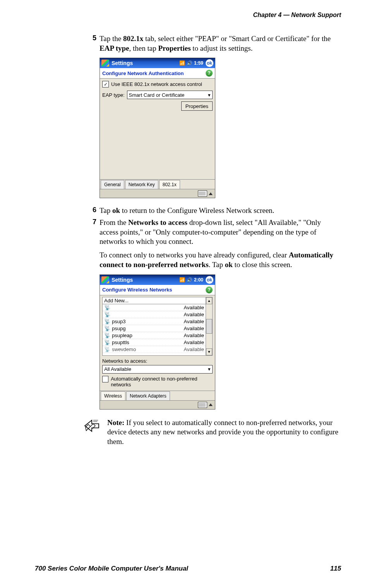 This screenshot has height=588, width=376. What do you see at coordinates (157, 342) in the screenshot?
I see `ppc-window: Settings 📶 🔊 2:00 ok Configure Wireless …` at bounding box center [157, 342].